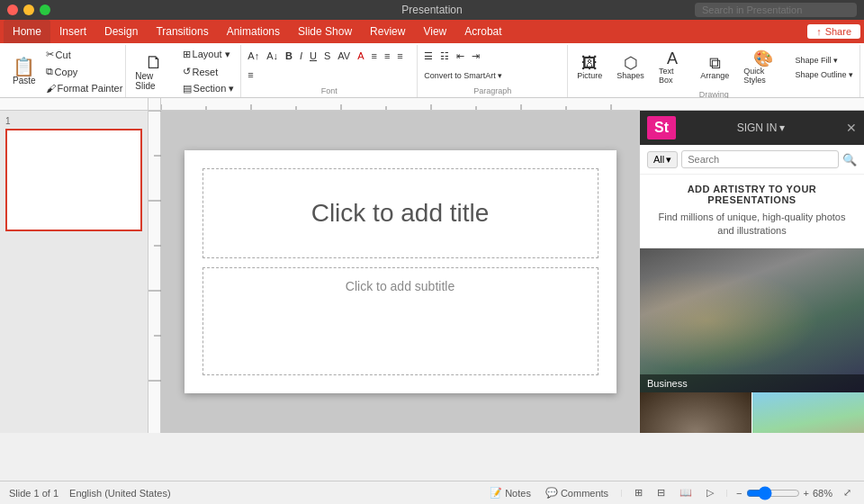 Image resolution: width=864 pixels, height=504 pixels. Describe the element at coordinates (29, 10) in the screenshot. I see `minimize-button` at that location.